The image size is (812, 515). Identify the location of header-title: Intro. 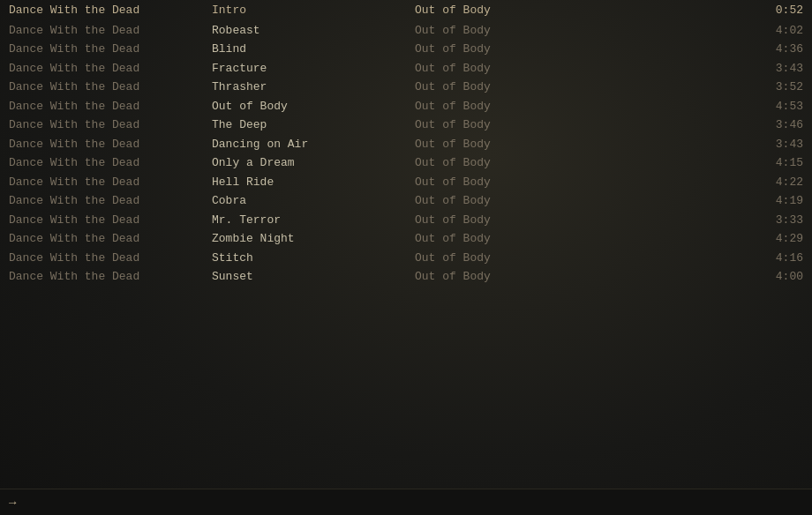
(313, 11).